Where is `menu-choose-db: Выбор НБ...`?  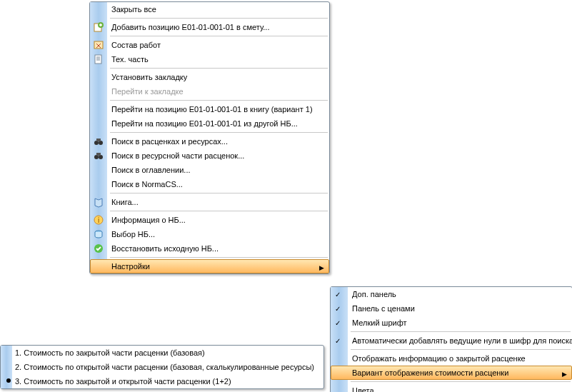 menu-choose-db: Выбор НБ... is located at coordinates (210, 234).